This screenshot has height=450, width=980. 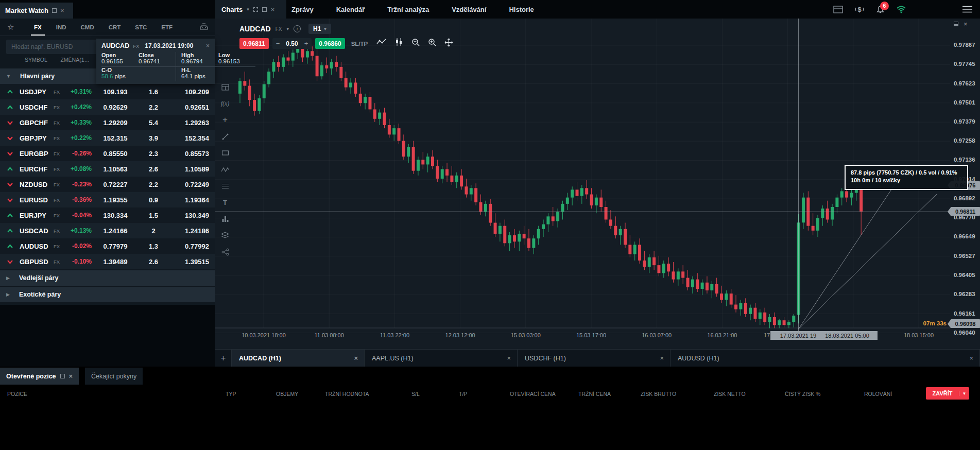 What do you see at coordinates (802, 394) in the screenshot?
I see `column--ist-zisk-%: ČISTÝ ZISK %` at bounding box center [802, 394].